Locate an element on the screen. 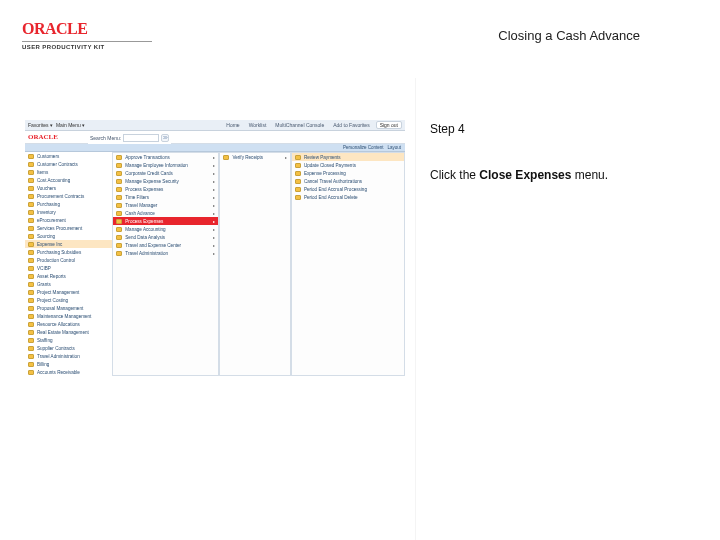 The height and width of the screenshot is (540, 720). menu-item: Project Costing is located at coordinates (68, 300).